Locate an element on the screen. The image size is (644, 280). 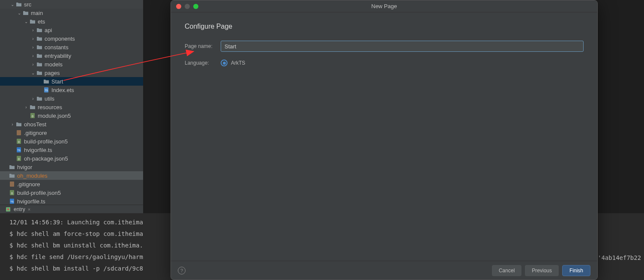
tree-item: ⌄ets is located at coordinates (72, 21).